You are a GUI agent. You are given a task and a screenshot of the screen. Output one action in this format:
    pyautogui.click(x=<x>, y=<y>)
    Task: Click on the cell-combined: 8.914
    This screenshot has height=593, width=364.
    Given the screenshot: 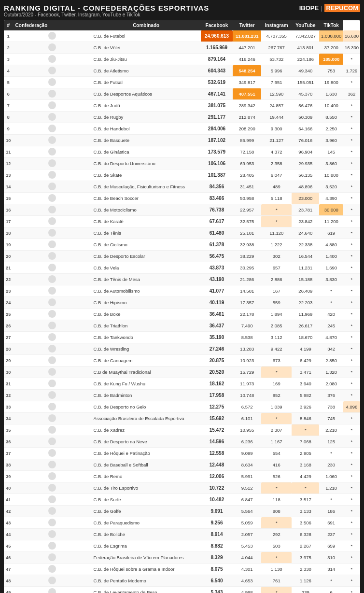 What is the action you would take?
    pyautogui.click(x=217, y=535)
    